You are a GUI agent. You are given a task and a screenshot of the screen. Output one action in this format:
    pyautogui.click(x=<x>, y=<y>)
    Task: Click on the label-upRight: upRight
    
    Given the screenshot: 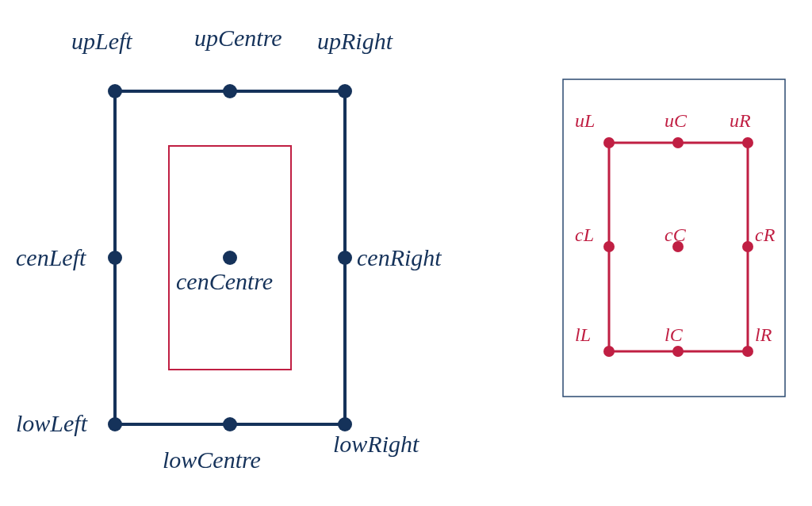 What is the action you would take?
    pyautogui.click(x=355, y=41)
    